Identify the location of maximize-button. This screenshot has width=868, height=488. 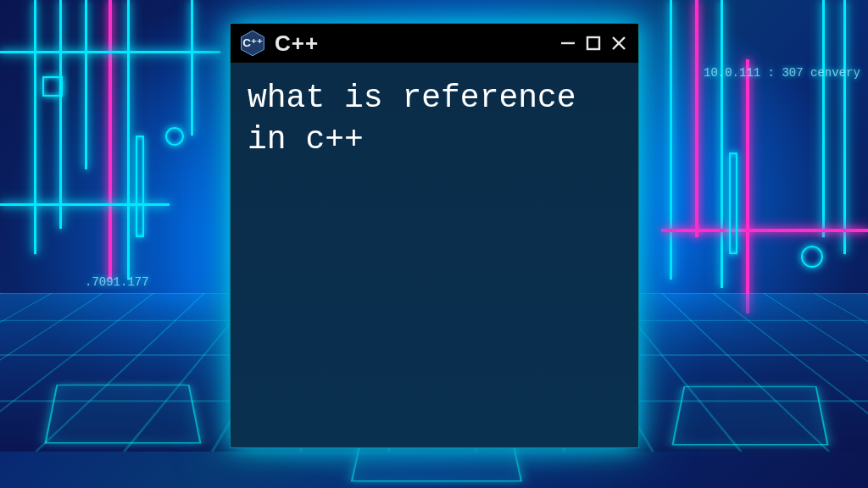
(593, 43).